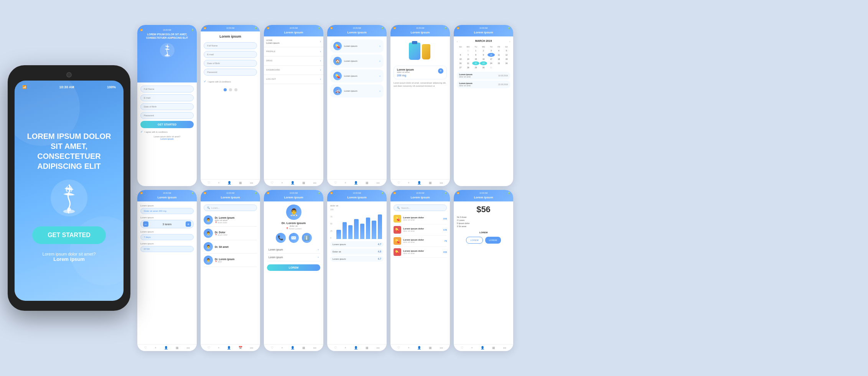 The width and height of the screenshot is (868, 376). What do you see at coordinates (420, 241) in the screenshot?
I see `s11-med-3: 💊 Lorem ipsum dolor dolor sit amet 7$` at bounding box center [420, 241].